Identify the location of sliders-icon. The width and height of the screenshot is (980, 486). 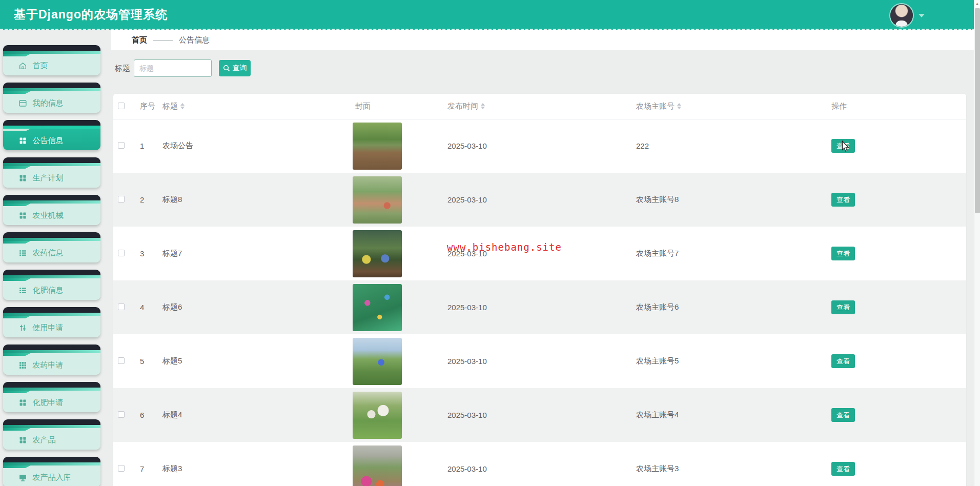
(23, 328).